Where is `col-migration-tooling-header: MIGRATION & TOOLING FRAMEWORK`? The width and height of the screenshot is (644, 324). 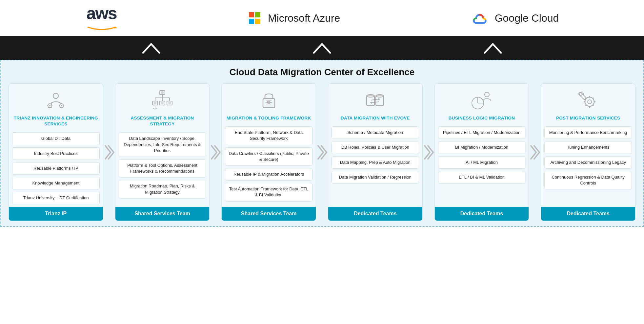
col-migration-tooling-header: MIGRATION & TOOLING FRAMEWORK is located at coordinates (269, 104).